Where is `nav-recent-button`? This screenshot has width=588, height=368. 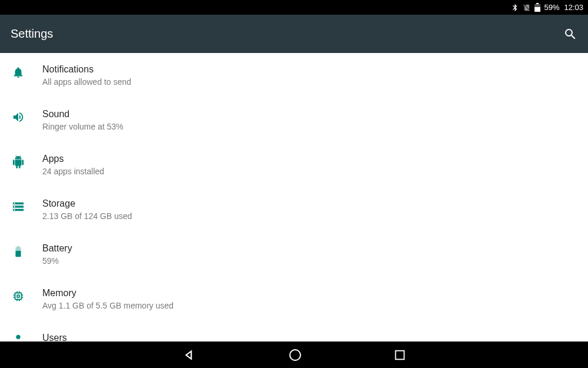
nav-recent-button is located at coordinates (400, 355).